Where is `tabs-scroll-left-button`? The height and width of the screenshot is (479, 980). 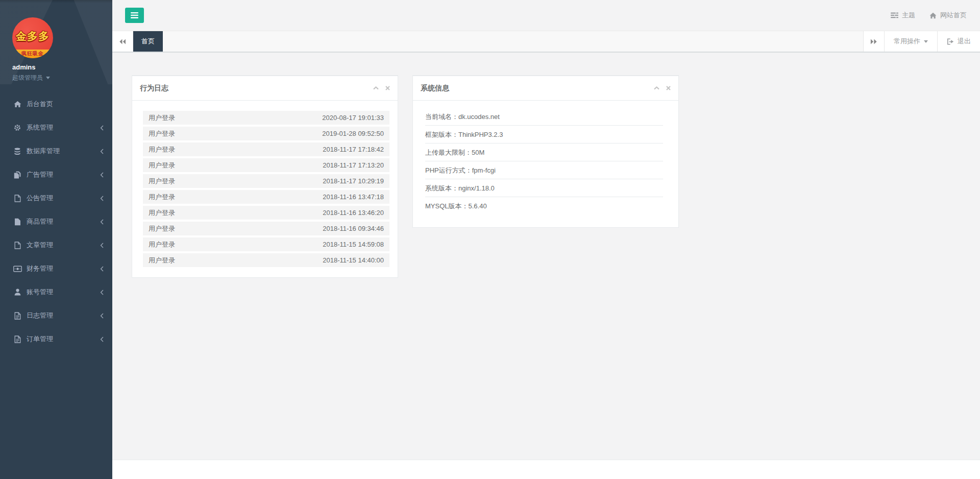
tabs-scroll-left-button is located at coordinates (122, 41).